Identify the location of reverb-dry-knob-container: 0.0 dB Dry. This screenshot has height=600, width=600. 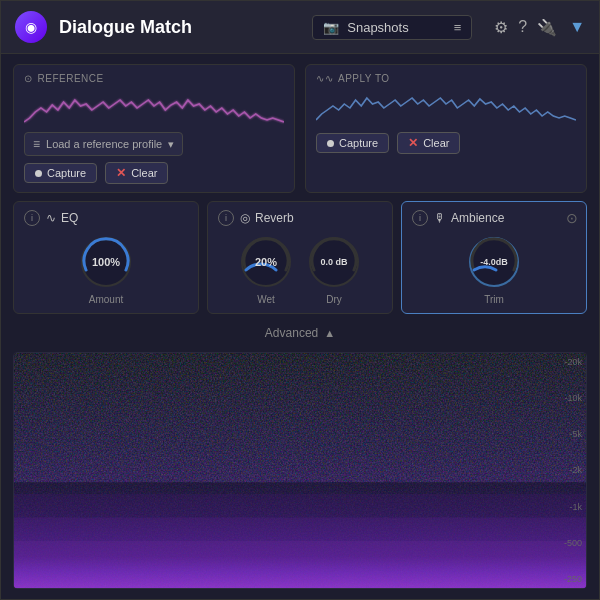
(334, 270).